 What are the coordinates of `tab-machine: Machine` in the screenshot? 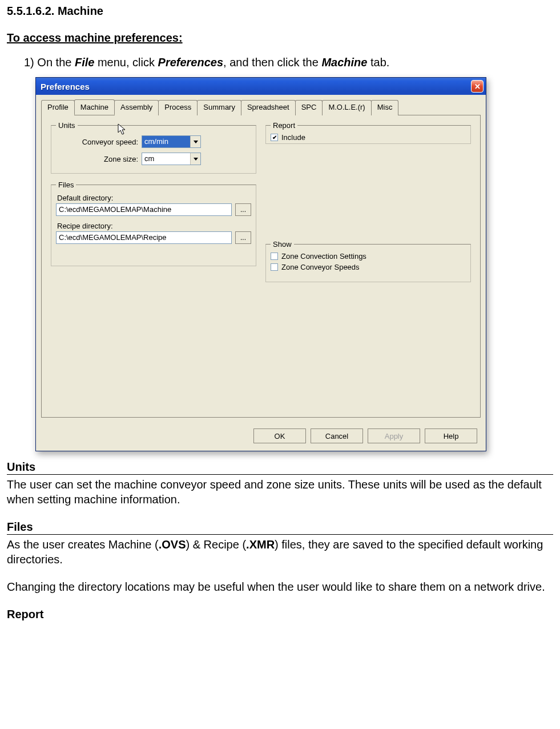 It's located at (95, 107).